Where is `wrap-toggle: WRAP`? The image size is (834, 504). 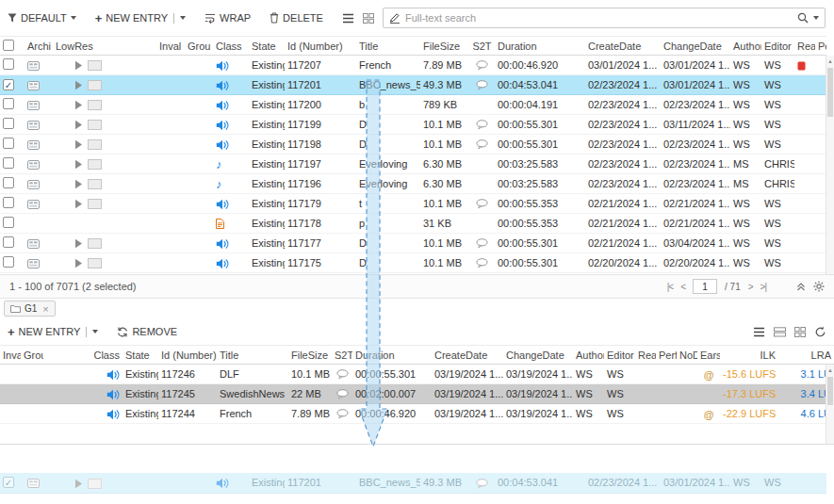 wrap-toggle: WRAP is located at coordinates (228, 18).